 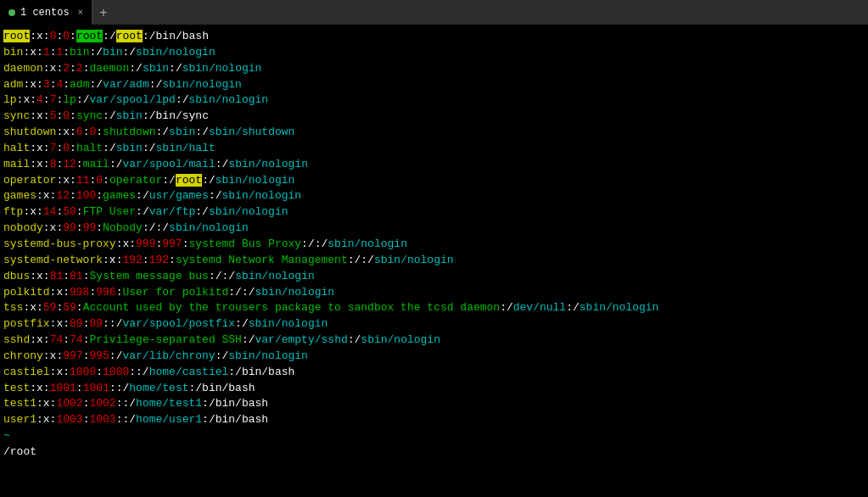 What do you see at coordinates (434, 388) in the screenshot?
I see `table-row: test:x:1001:1001::/home/test:/bin/bash` at bounding box center [434, 388].